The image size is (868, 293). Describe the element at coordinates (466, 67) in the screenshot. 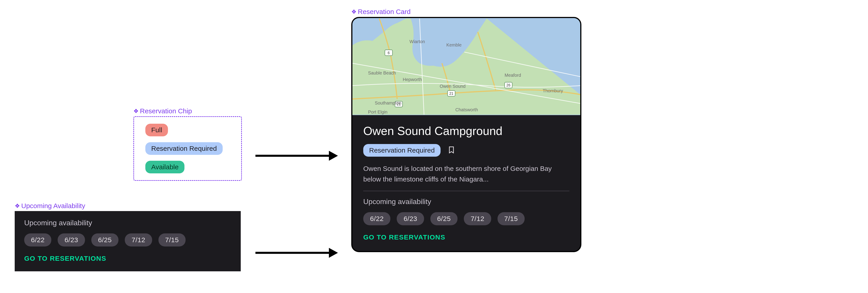

I see `card-map-image: 6 21 26 21 Wiarton Kemble Sauble Beach H…` at that location.